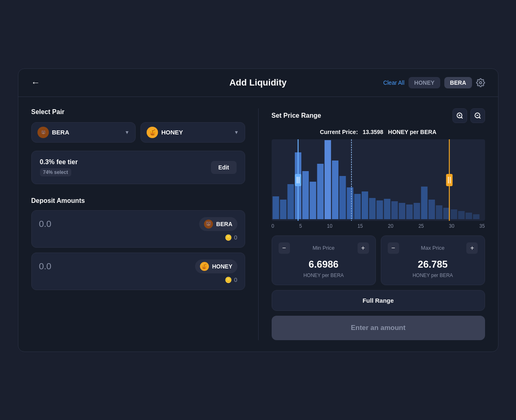 The height and width of the screenshot is (420, 516). Describe the element at coordinates (99, 266) in the screenshot. I see `honey-amount-input` at that location.